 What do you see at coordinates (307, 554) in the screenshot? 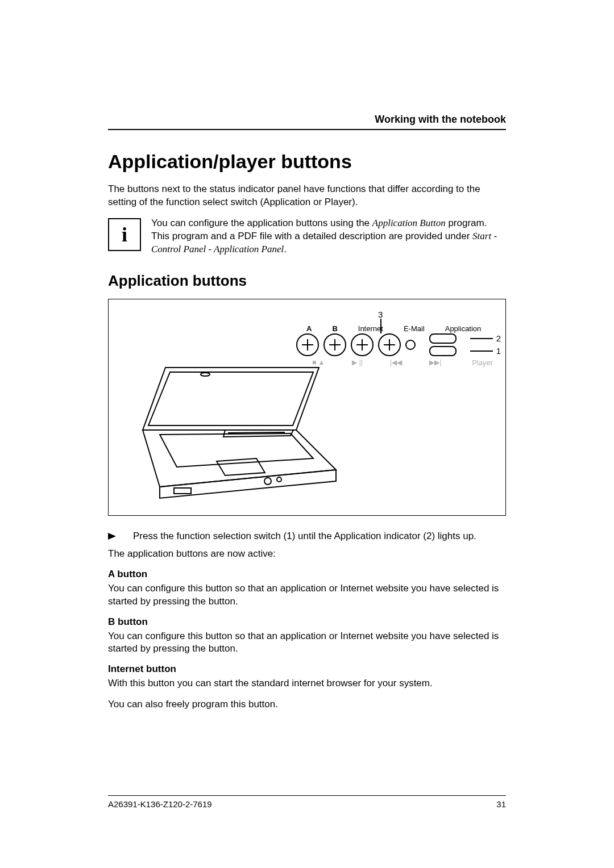
I see `after-step-text: The application buttons are now active:` at bounding box center [307, 554].